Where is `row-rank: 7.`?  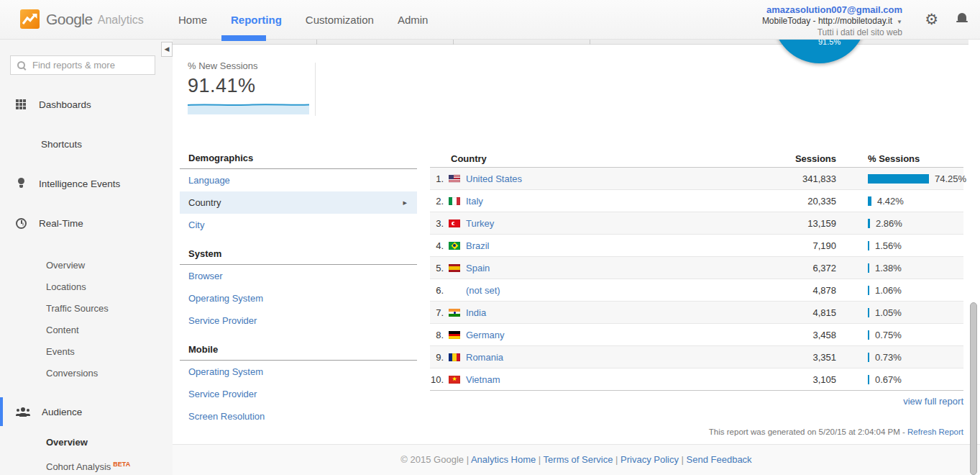 row-rank: 7. is located at coordinates (439, 312).